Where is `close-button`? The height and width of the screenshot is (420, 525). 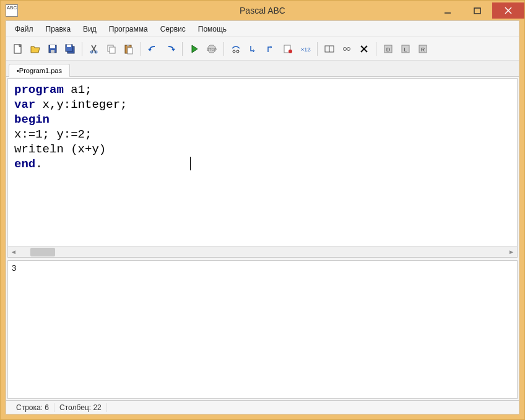 close-button is located at coordinates (508, 11).